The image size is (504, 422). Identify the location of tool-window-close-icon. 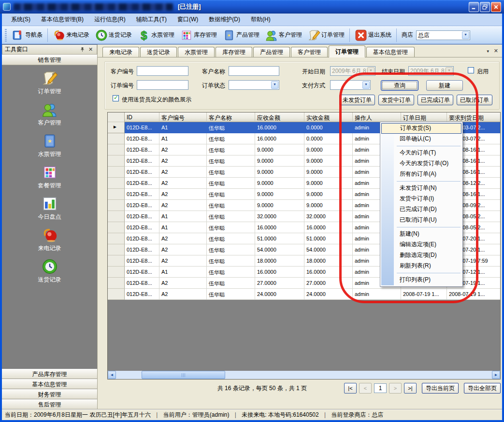
(91, 50).